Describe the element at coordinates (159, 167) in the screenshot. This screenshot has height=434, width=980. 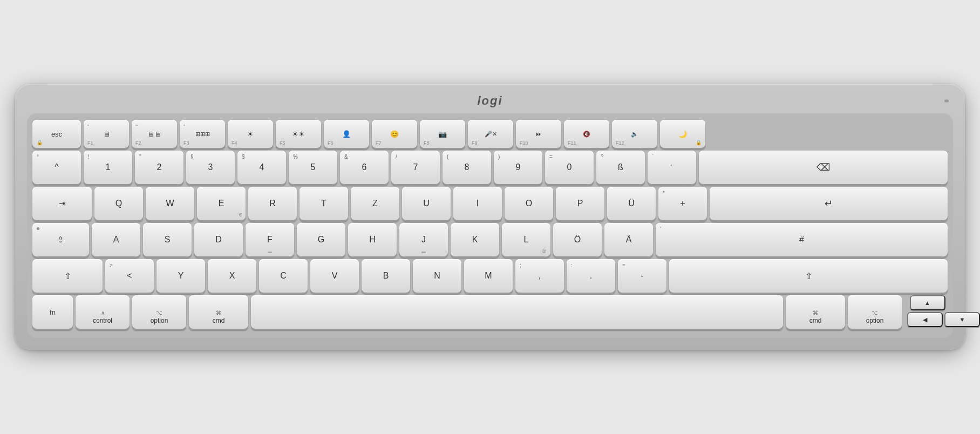
I see `key-2: " 2` at that location.